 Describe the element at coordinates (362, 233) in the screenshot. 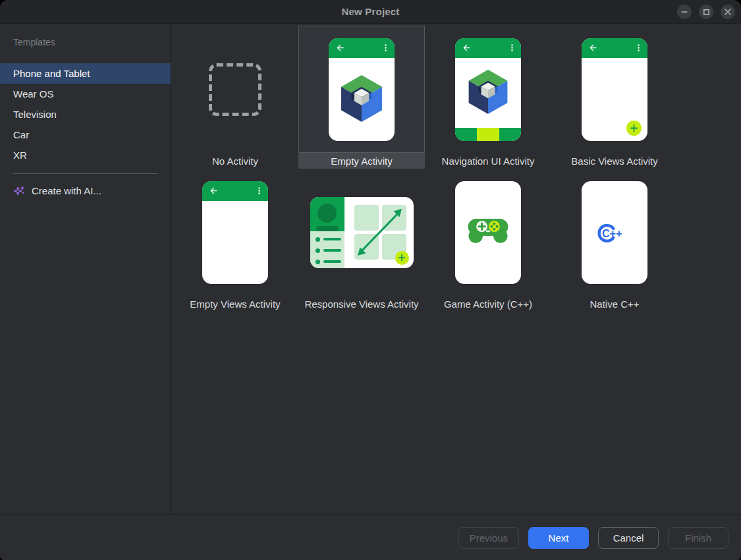

I see `responsive-layout-icon` at that location.